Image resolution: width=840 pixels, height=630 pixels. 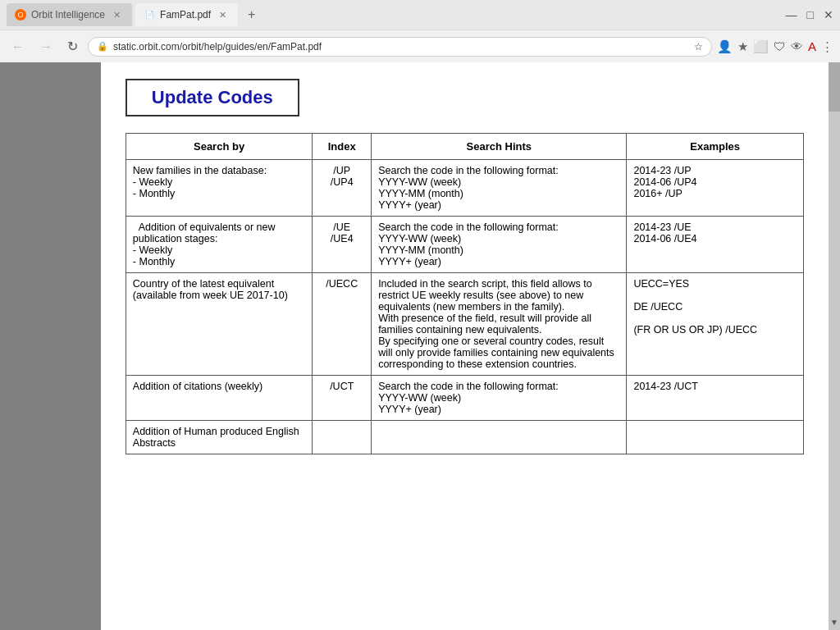 What do you see at coordinates (218, 399) in the screenshot?
I see `table-cell-row3-col0: Addition of citations (weekly)` at bounding box center [218, 399].